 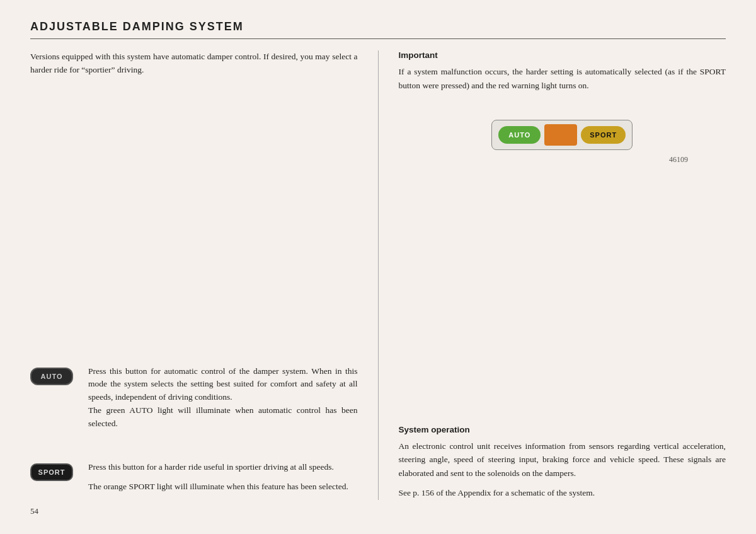 I want to click on sport-description2-text: The orange SPORT light will illuminate w…, so click(x=223, y=487).